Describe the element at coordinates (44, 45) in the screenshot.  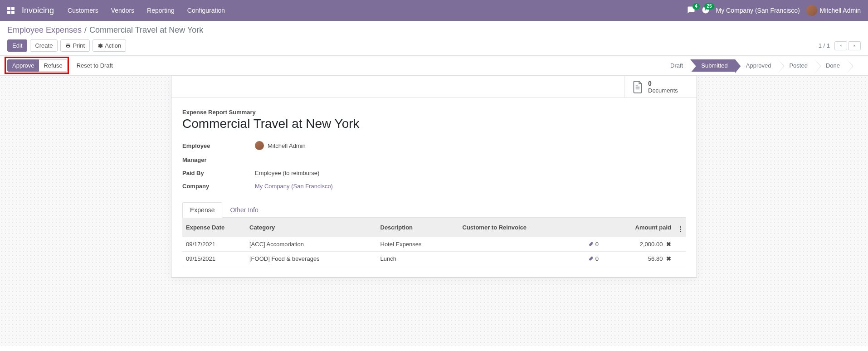
I see `create-button: Create` at that location.